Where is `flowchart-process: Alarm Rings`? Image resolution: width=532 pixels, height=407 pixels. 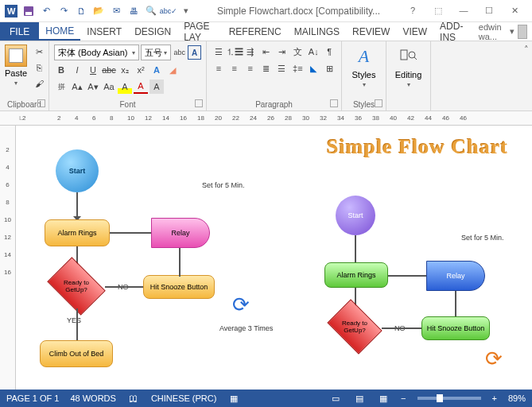 flowchart-process: Alarm Rings is located at coordinates (77, 233).